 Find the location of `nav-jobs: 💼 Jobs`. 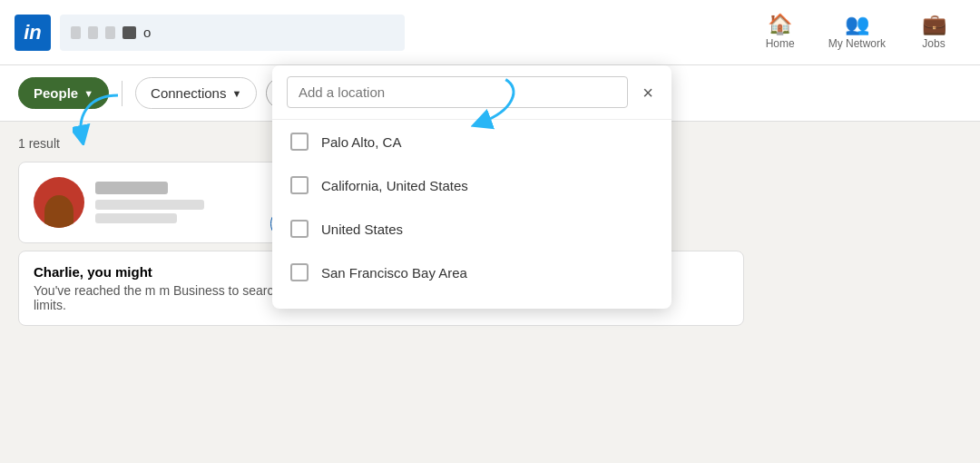

nav-jobs: 💼 Jobs is located at coordinates (934, 33).